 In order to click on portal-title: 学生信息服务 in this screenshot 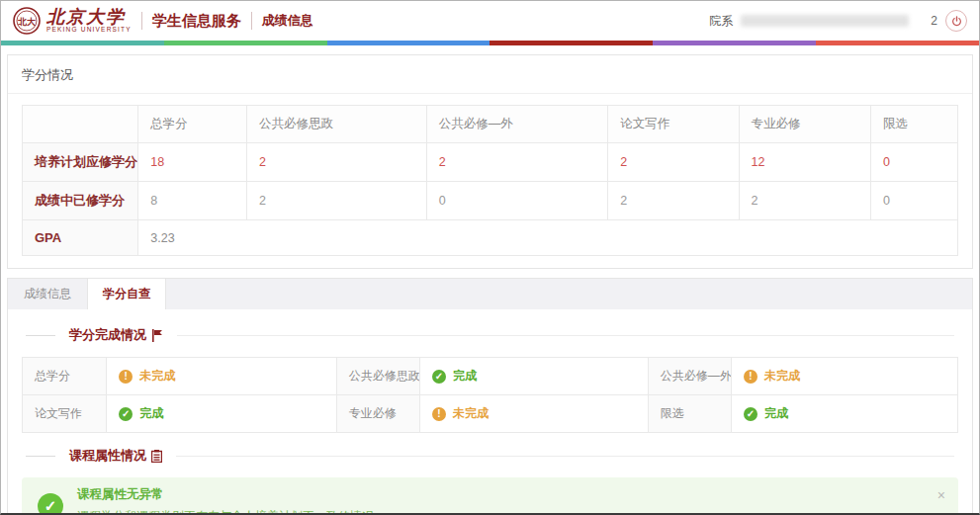, I will do `click(197, 22)`.